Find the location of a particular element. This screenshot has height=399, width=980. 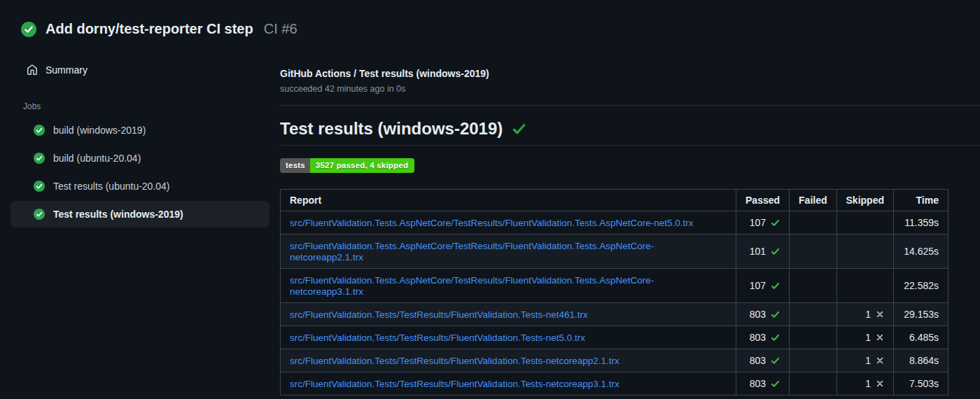

check-suite-status: succeeded 42 minutes ago in 0s is located at coordinates (630, 89).